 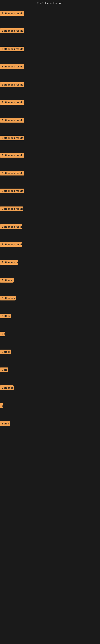 What do you see at coordinates (4, 370) in the screenshot?
I see `bottleneck-badge: Bottl` at bounding box center [4, 370].